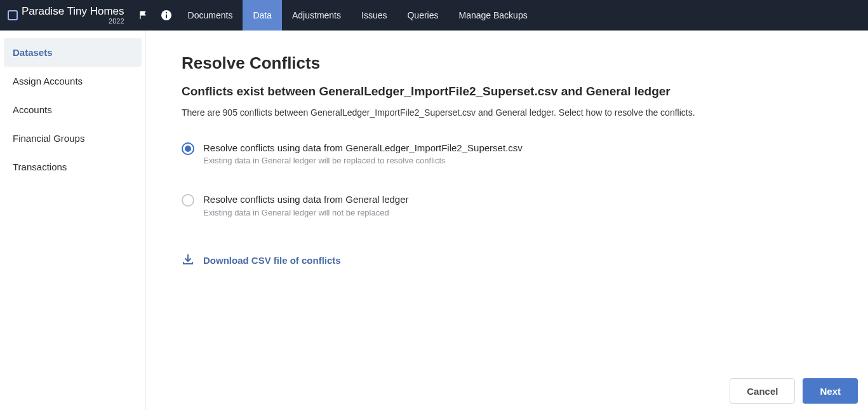 Image resolution: width=868 pixels, height=410 pixels. I want to click on option-use-import-file: Resolve conflicts using data from Genera…, so click(507, 154).